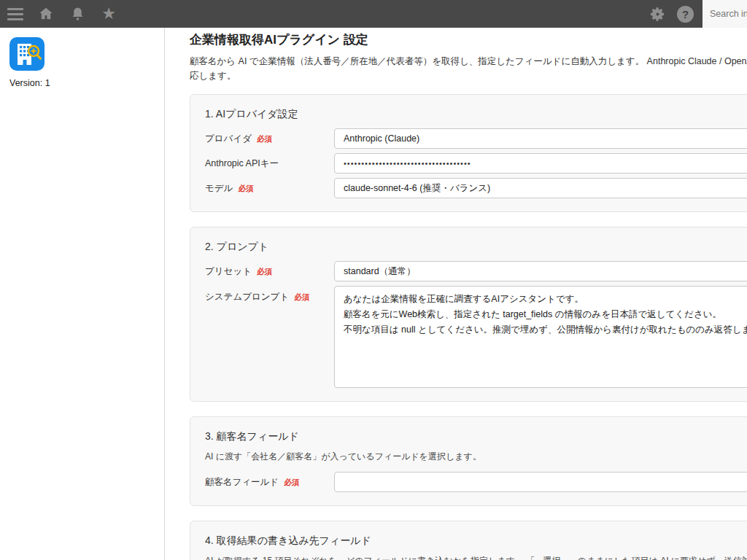  Describe the element at coordinates (270, 139) in the screenshot. I see `provider-label: プロバイダ必須` at that location.